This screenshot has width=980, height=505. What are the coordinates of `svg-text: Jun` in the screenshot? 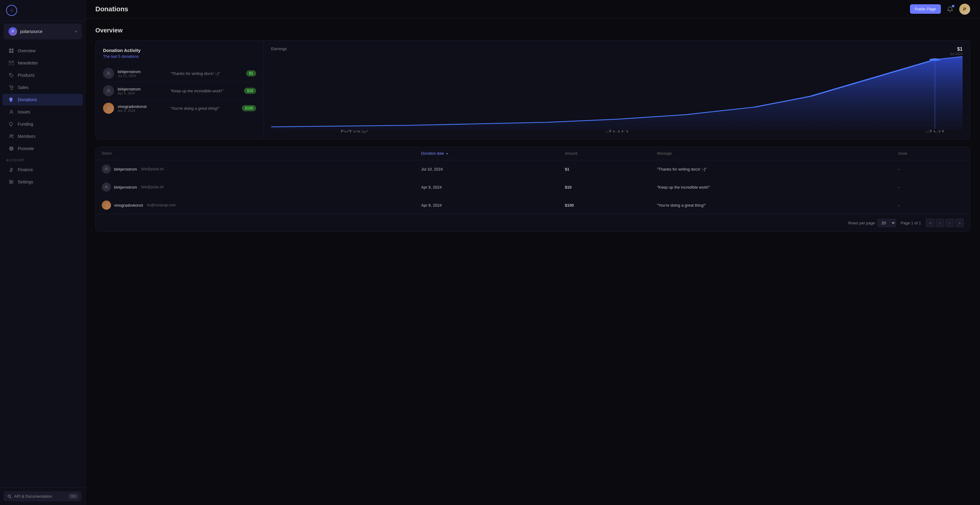 It's located at (617, 131).